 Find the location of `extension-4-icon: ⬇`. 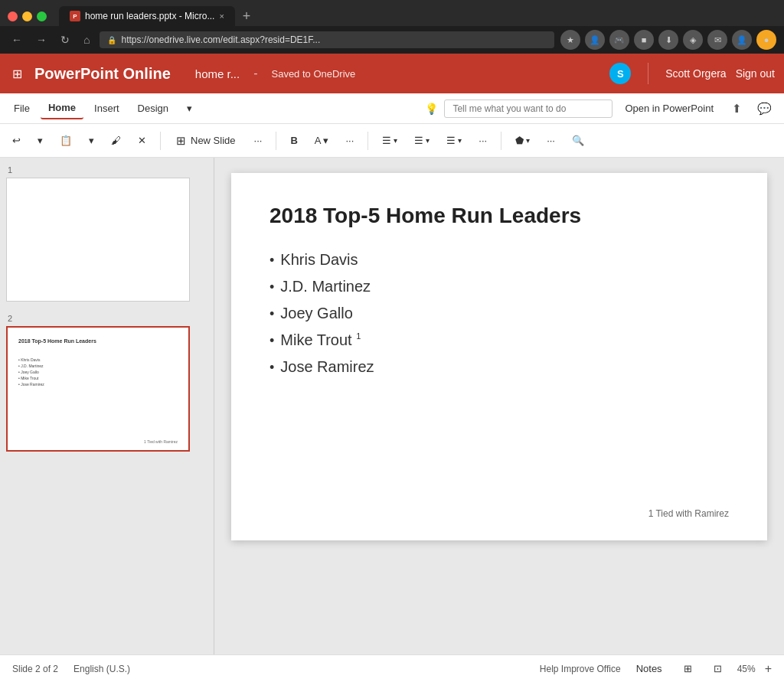

extension-4-icon: ⬇ is located at coordinates (668, 40).